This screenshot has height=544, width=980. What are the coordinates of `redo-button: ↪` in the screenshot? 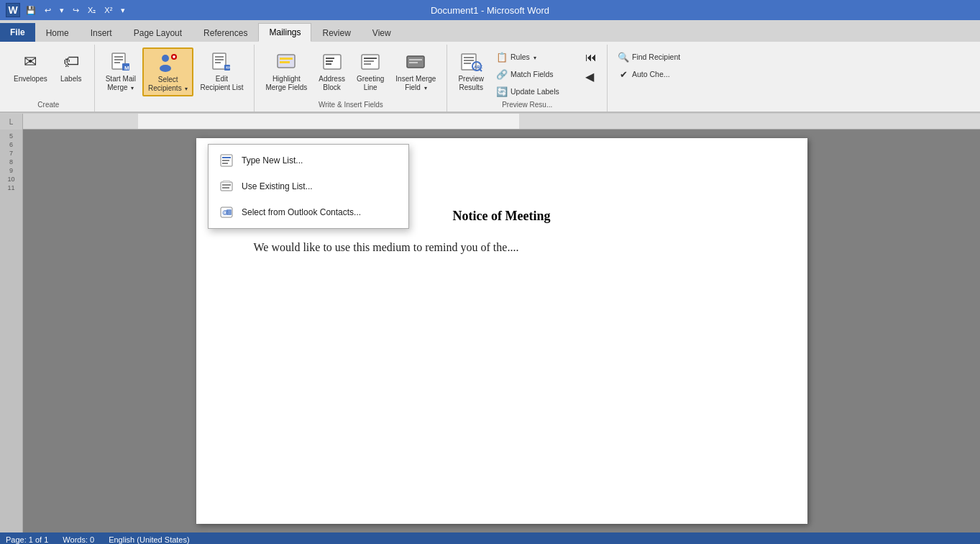 It's located at (76, 10).